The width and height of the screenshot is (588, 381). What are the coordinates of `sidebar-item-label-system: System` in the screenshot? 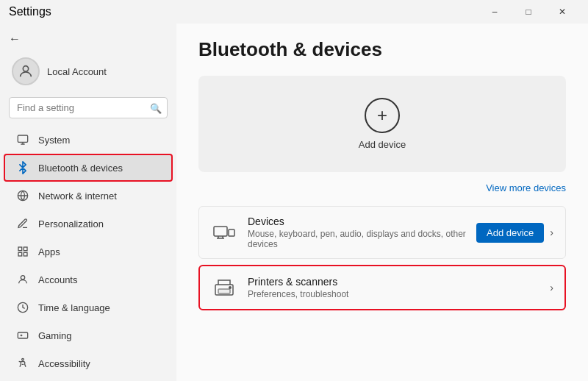 It's located at (54, 140).